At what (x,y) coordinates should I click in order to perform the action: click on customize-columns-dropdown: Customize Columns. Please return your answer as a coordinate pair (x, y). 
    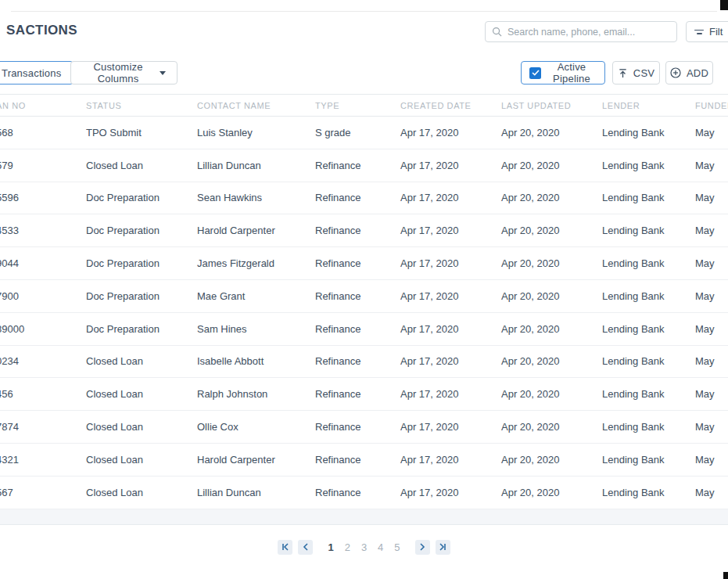
    Looking at the image, I should click on (124, 73).